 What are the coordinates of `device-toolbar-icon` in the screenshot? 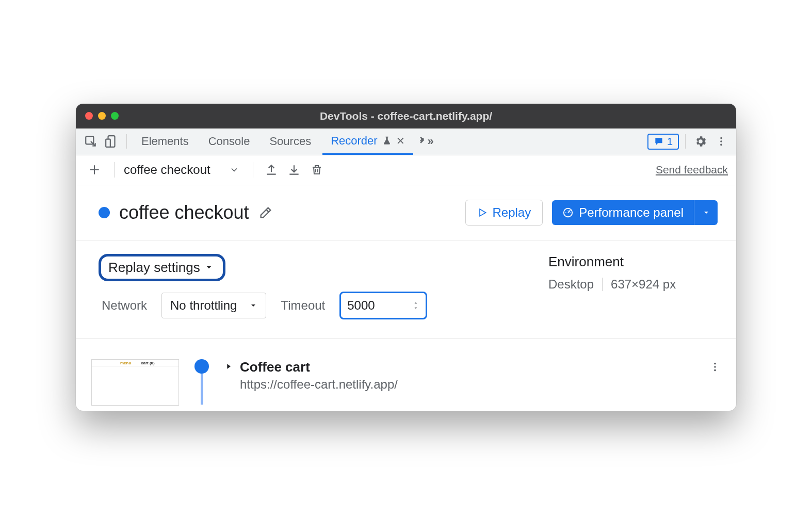 It's located at (111, 141).